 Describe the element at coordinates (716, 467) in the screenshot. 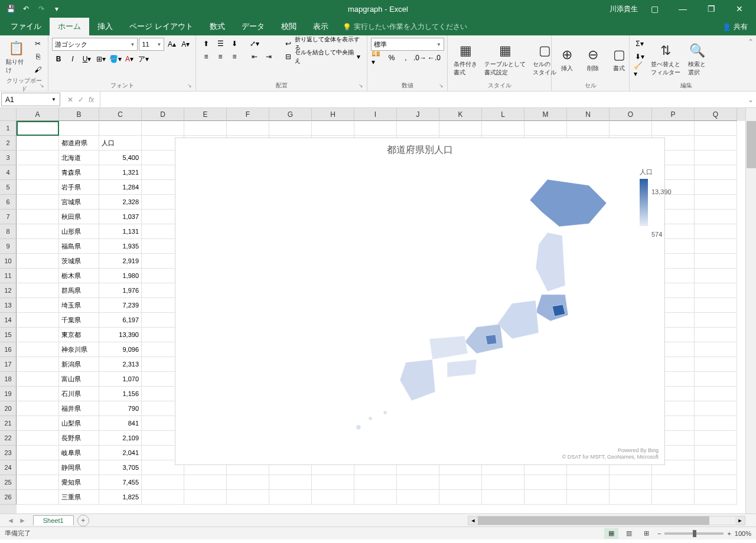

I see `cell-Q24` at that location.